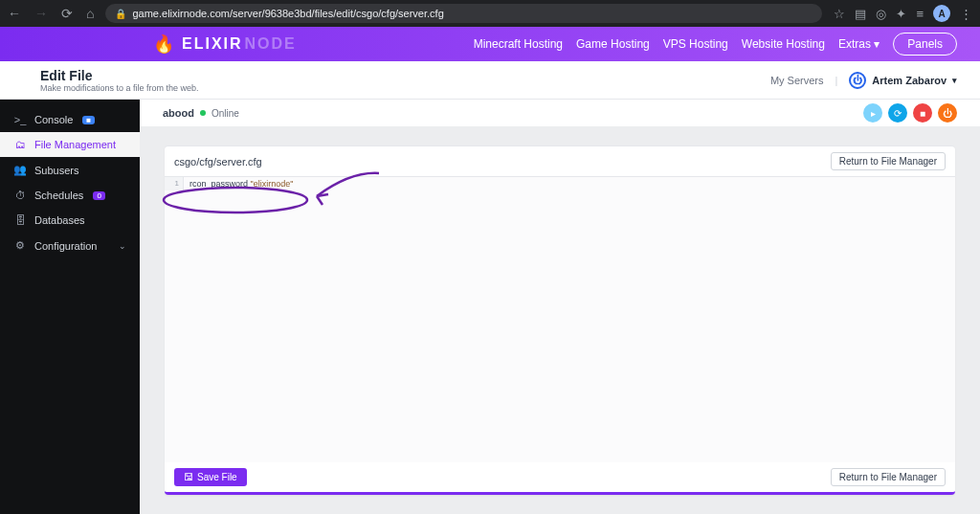 Image resolution: width=980 pixels, height=514 pixels. What do you see at coordinates (70, 195) in the screenshot?
I see `sidebar-item-schedules: ⏱ Schedules 0` at bounding box center [70, 195].